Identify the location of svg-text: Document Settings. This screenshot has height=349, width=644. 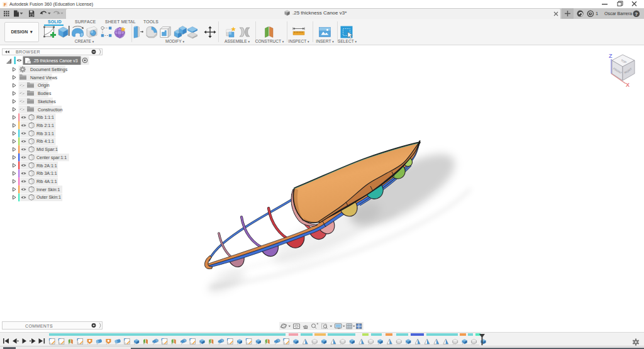
(49, 70).